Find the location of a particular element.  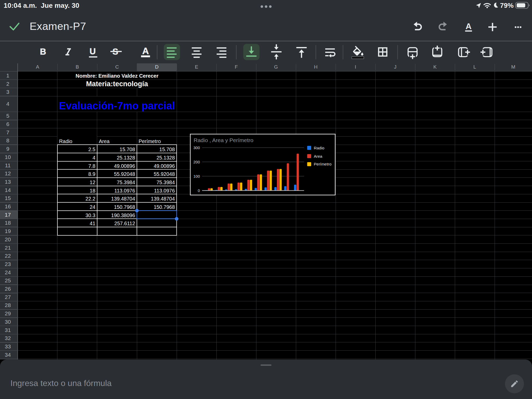

svg-text: 300 is located at coordinates (196, 148).